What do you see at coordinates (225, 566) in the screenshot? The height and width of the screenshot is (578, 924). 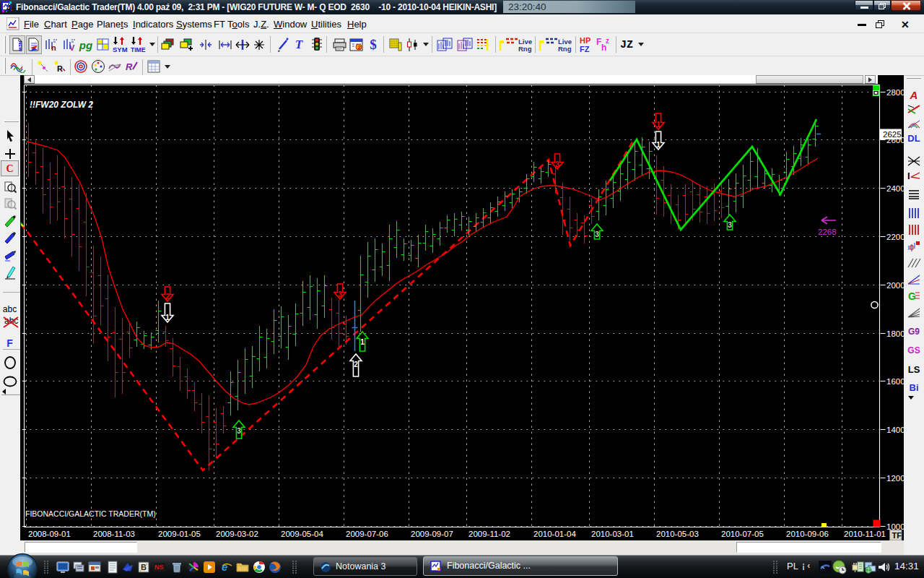 I see `svg-text: e` at bounding box center [225, 566].